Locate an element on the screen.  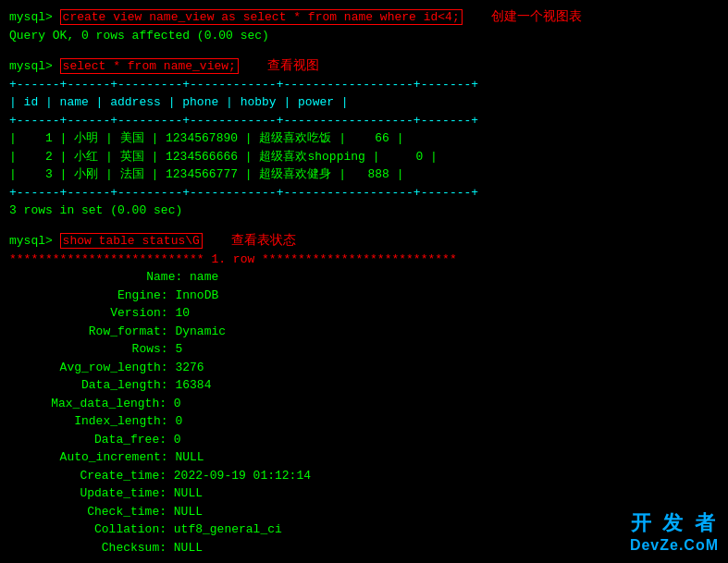
ok-line-1: Query OK, 0 rows affected (0.00 sec) is located at coordinates (364, 36).